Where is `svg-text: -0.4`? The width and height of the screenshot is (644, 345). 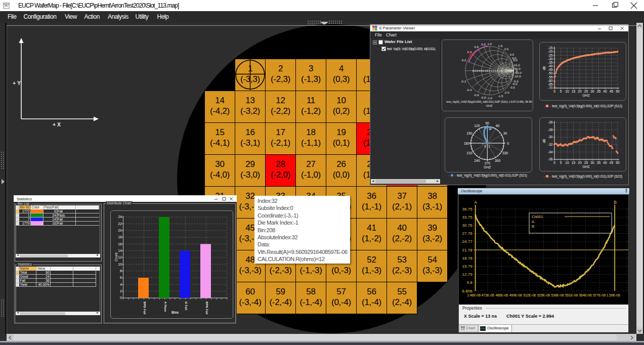
svg-text: -0.4 is located at coordinates (469, 90).